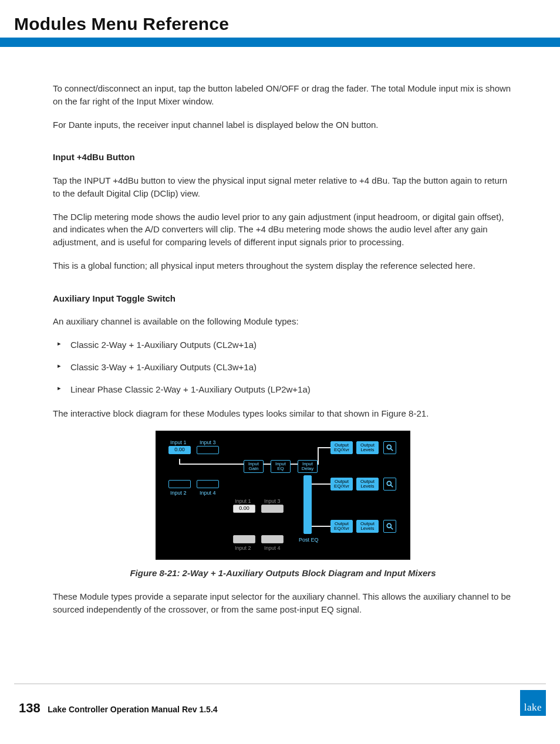 The image size is (560, 744). Describe the element at coordinates (29, 708) in the screenshot. I see `page-number: 138` at that location.